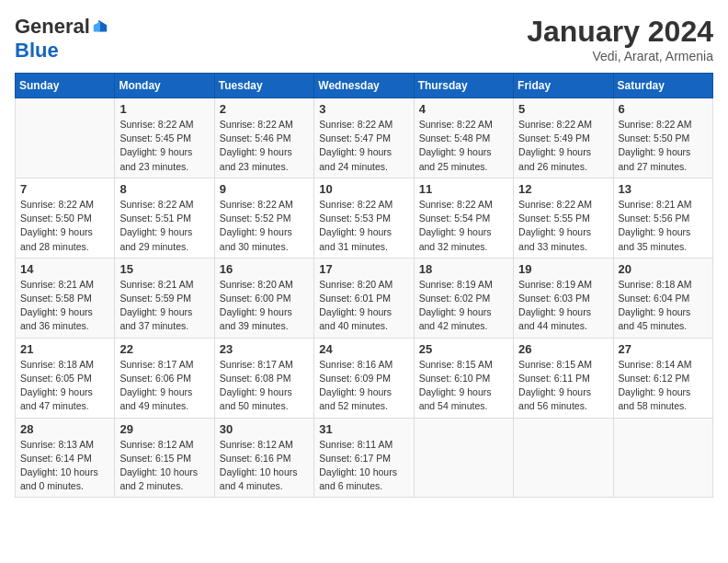 Image resolution: width=728 pixels, height=563 pixels. Describe the element at coordinates (463, 226) in the screenshot. I see `day-info: Sunrise: 8:22 AMSunset: 5:54 PMDaylight:…` at that location.